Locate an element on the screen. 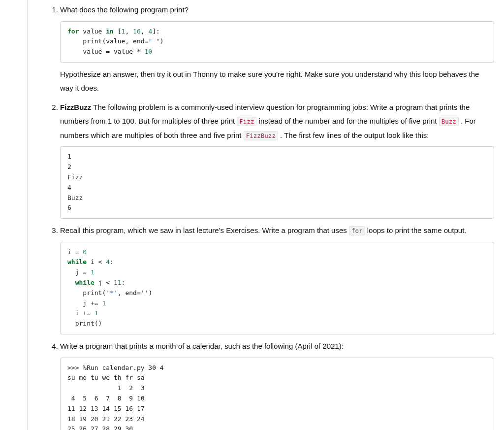  exercise-2-text: FizzBuzz The following problem is a comm… is located at coordinates (268, 121).